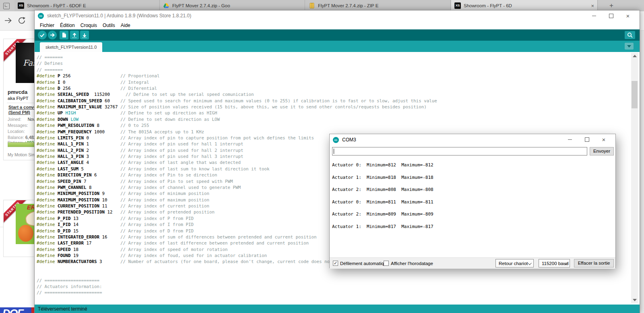 The height and width of the screenshot is (313, 644). What do you see at coordinates (85, 35) in the screenshot?
I see `save-sketch-button` at bounding box center [85, 35].